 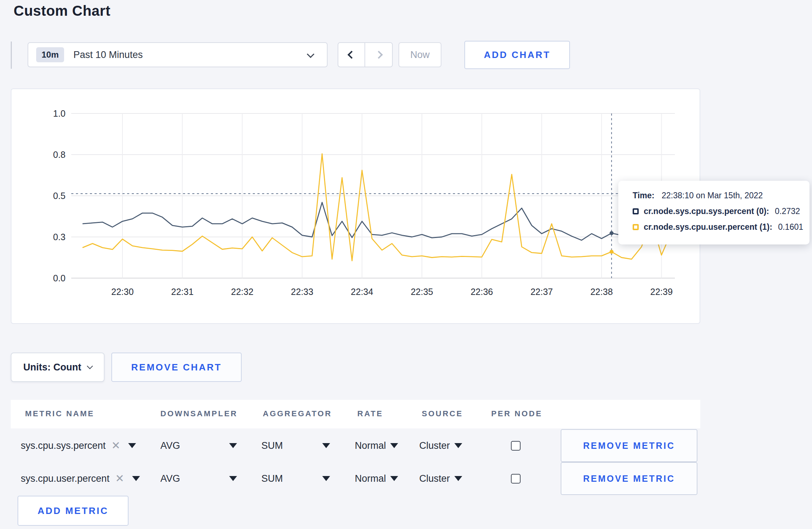 What do you see at coordinates (706, 211) in the screenshot?
I see `tooltip-series-label: cr.node.sys.cpu.sys.percent (0):` at bounding box center [706, 211].